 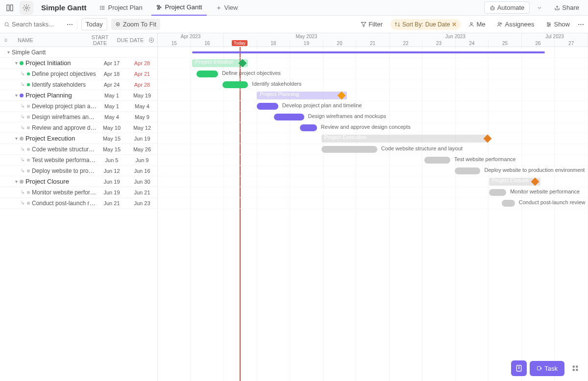 What do you see at coordinates (552, 202) in the screenshot?
I see `task-bar-label: Conduct post-launch review` at bounding box center [552, 202].